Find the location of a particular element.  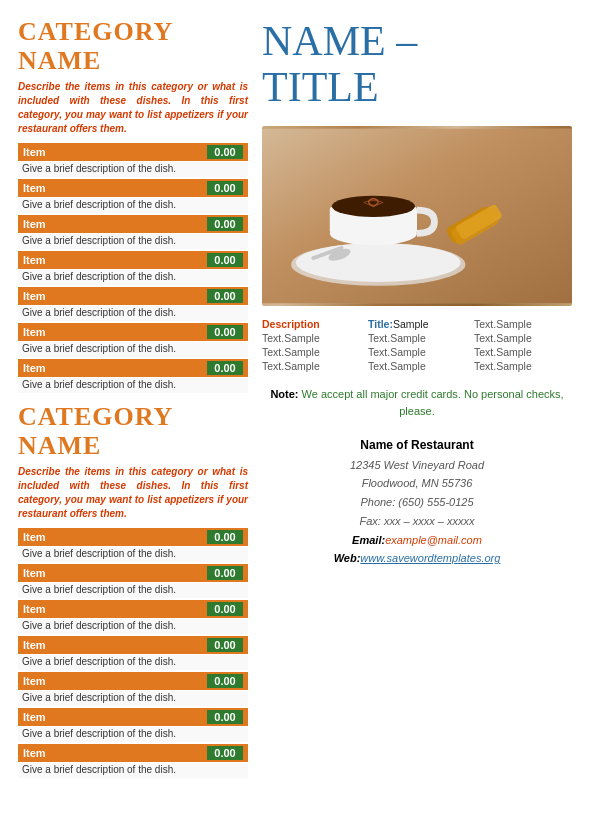

rest-fax: Fax: xxx – xxxx – xxxxx is located at coordinates (417, 522).